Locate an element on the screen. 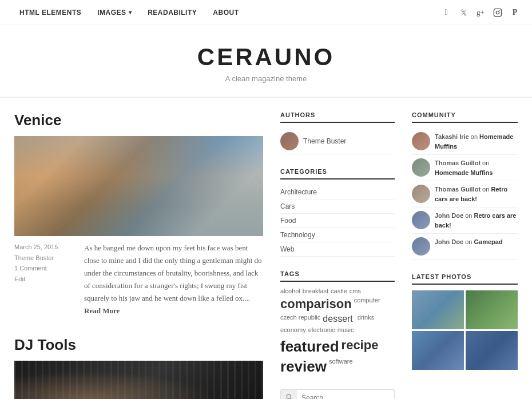 Image resolution: width=532 pixels, height=399 pixels. community-text-1: Thomas Guillot on Homemade Muffins is located at coordinates (476, 168).